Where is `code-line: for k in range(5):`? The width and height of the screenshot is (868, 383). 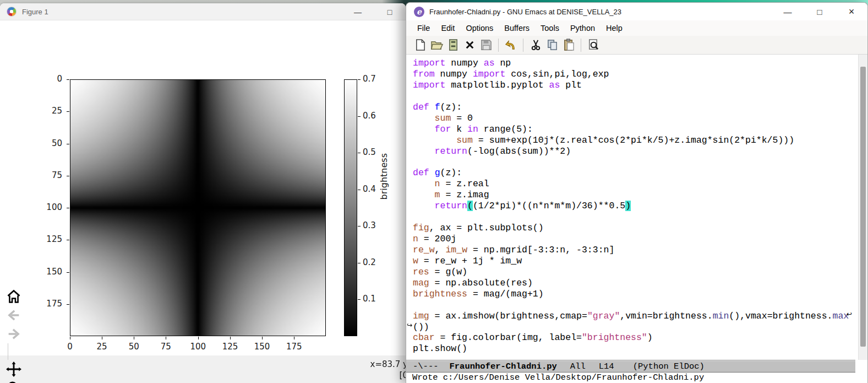 code-line: for k in range(5): is located at coordinates (631, 130).